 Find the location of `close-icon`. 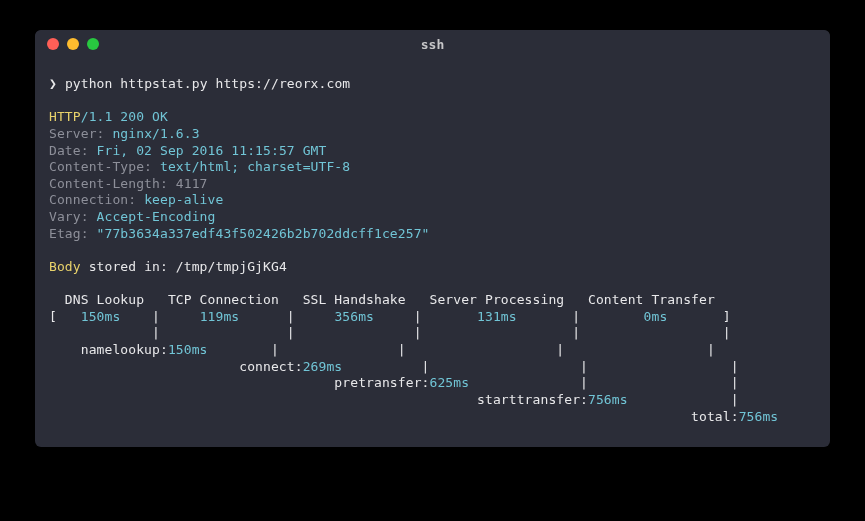

close-icon is located at coordinates (53, 44).